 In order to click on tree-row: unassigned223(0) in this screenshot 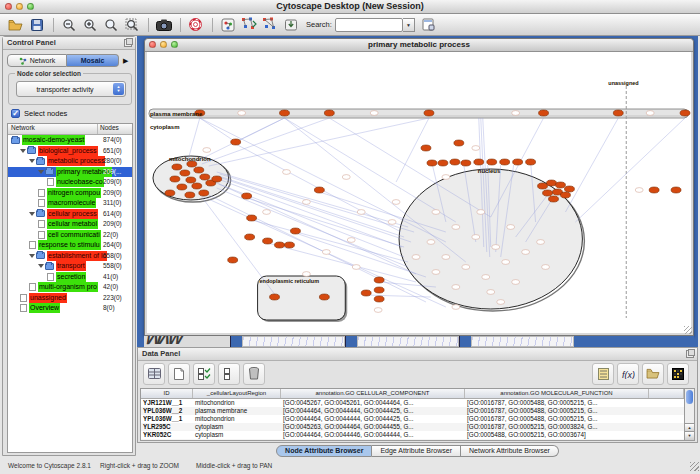, I will do `click(70, 298)`.